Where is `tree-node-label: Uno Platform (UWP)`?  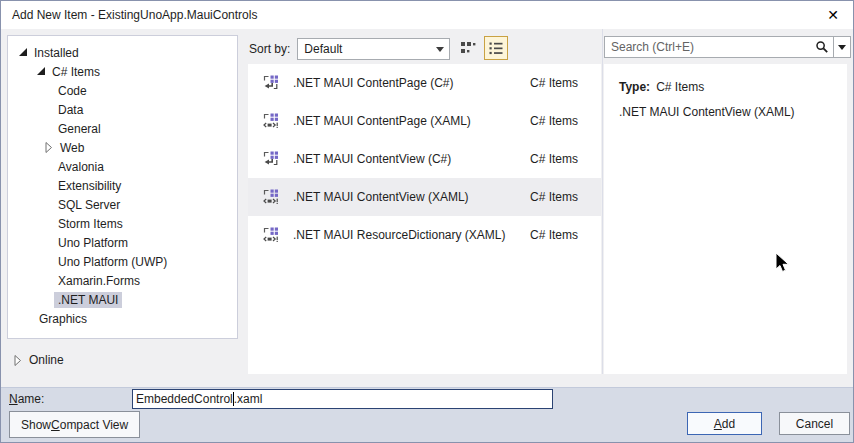
tree-node-label: Uno Platform (UWP) is located at coordinates (112, 262).